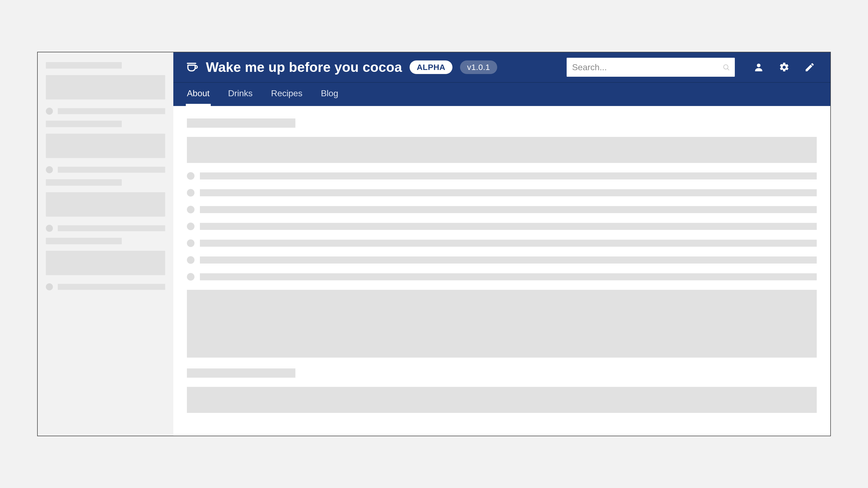 The height and width of the screenshot is (488, 868). What do you see at coordinates (330, 93) in the screenshot?
I see `tab-label: Blog` at bounding box center [330, 93].